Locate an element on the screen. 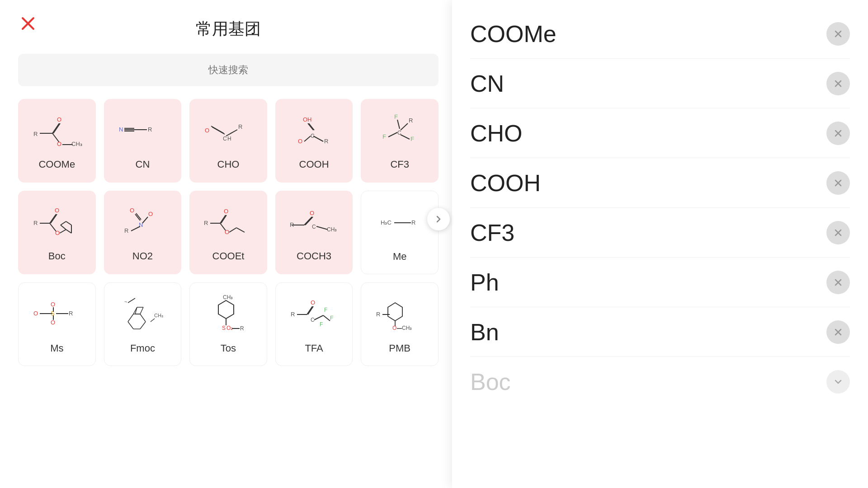 The width and height of the screenshot is (868, 488). right-item-label-CF3: CF3 is located at coordinates (492, 233).